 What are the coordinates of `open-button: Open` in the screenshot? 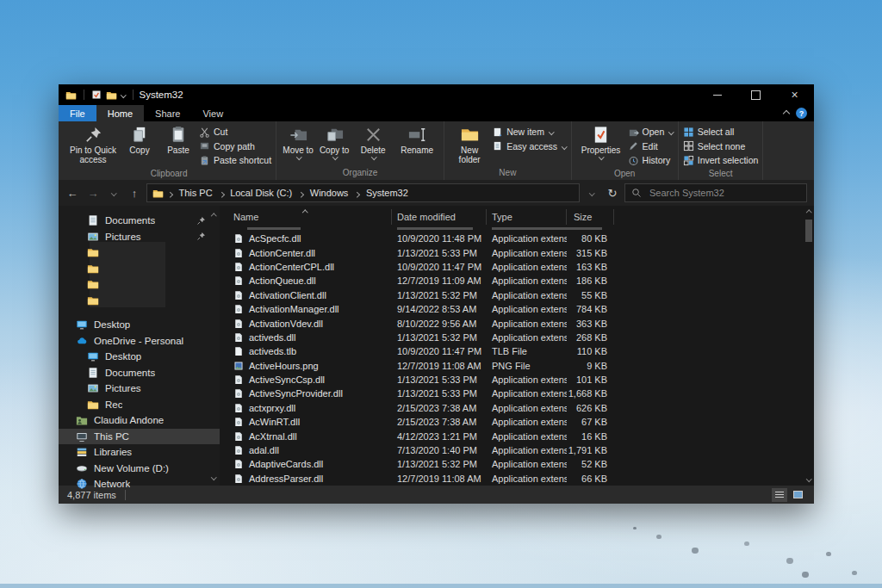 It's located at (651, 133).